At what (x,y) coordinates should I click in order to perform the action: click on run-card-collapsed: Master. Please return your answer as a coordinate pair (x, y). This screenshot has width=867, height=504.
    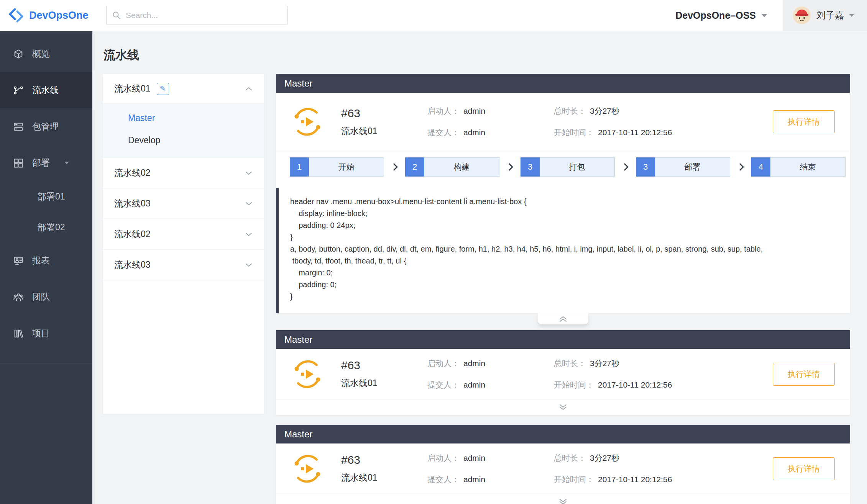
    Looking at the image, I should click on (563, 464).